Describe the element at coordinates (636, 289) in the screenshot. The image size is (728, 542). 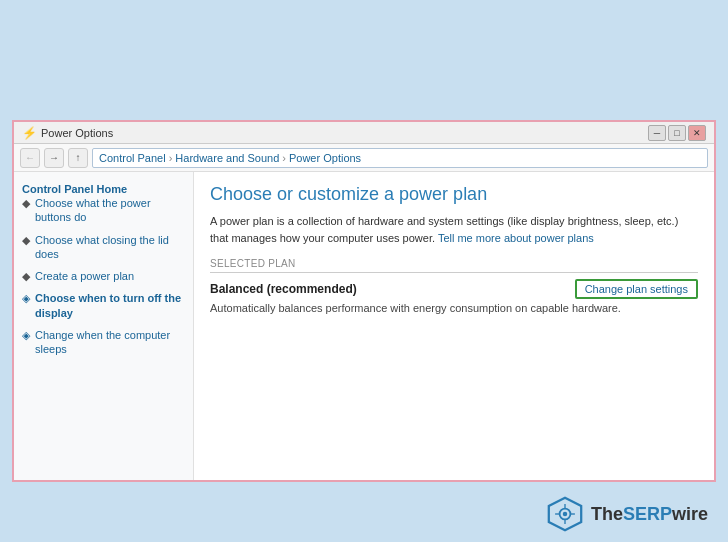
I see `change-plan-button: Change plan settings` at that location.